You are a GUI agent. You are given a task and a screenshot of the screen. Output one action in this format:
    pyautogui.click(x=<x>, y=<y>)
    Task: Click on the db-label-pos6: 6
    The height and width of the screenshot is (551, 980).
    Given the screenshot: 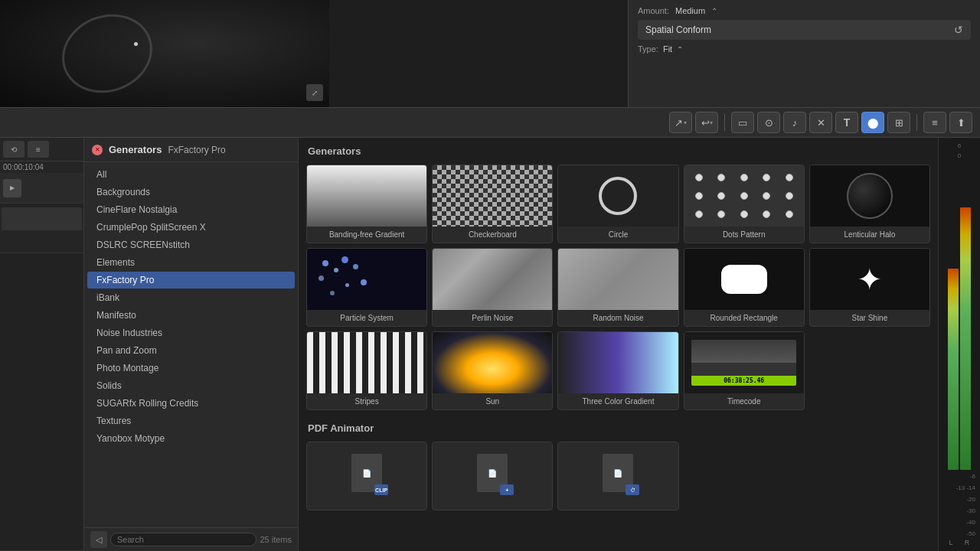 What is the action you would take?
    pyautogui.click(x=959, y=145)
    